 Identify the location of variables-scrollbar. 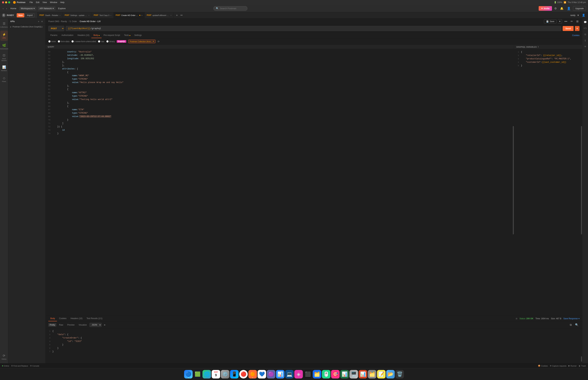
(582, 180).